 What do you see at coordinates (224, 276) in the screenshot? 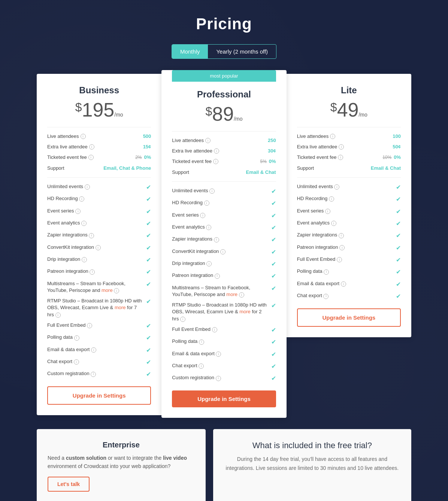
I see `professional-feature-8: Patreon integration i ✔` at bounding box center [224, 276].